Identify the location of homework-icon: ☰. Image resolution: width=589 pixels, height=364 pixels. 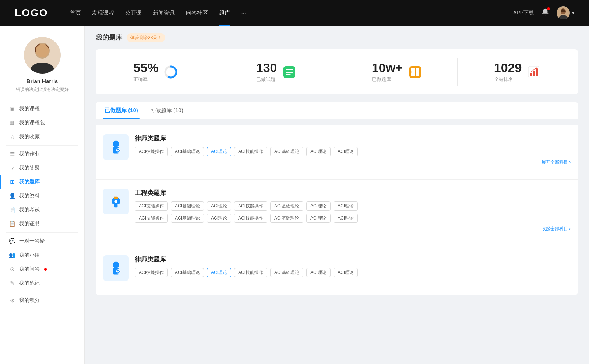
(12, 154).